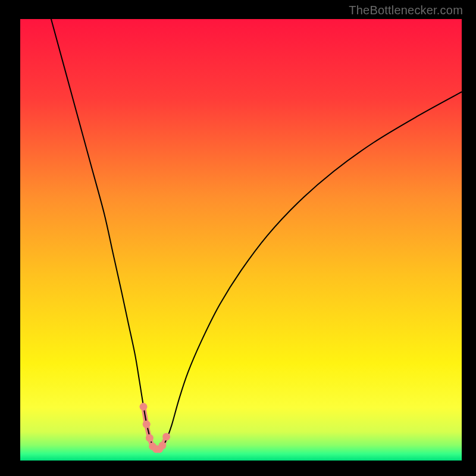  I want to click on watermark-text: TheBottlenecker.com, so click(406, 11).